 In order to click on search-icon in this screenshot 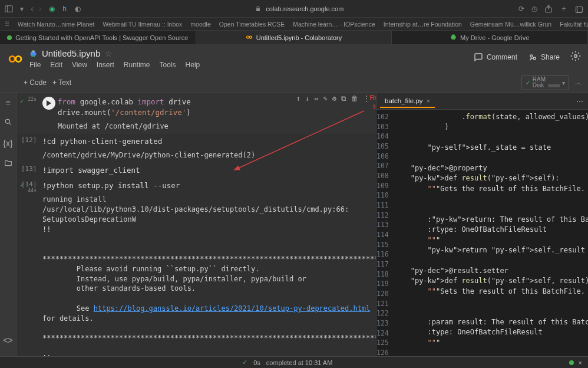, I will do `click(8, 123)`.